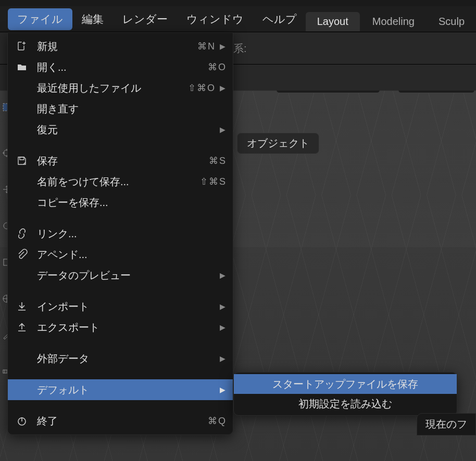  I want to click on menu-item-save-as-shortcut: ⇧ ⌘ S, so click(212, 182).